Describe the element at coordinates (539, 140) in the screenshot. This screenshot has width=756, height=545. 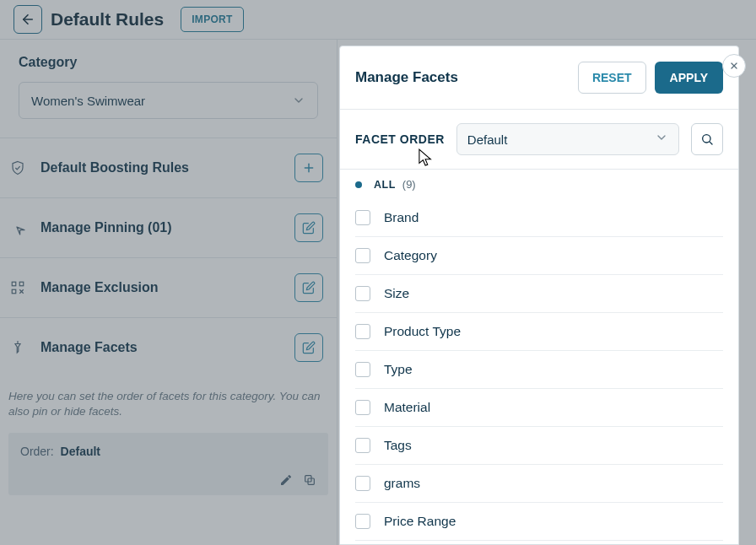
I see `facet-order-row: FACET ORDER Default` at that location.